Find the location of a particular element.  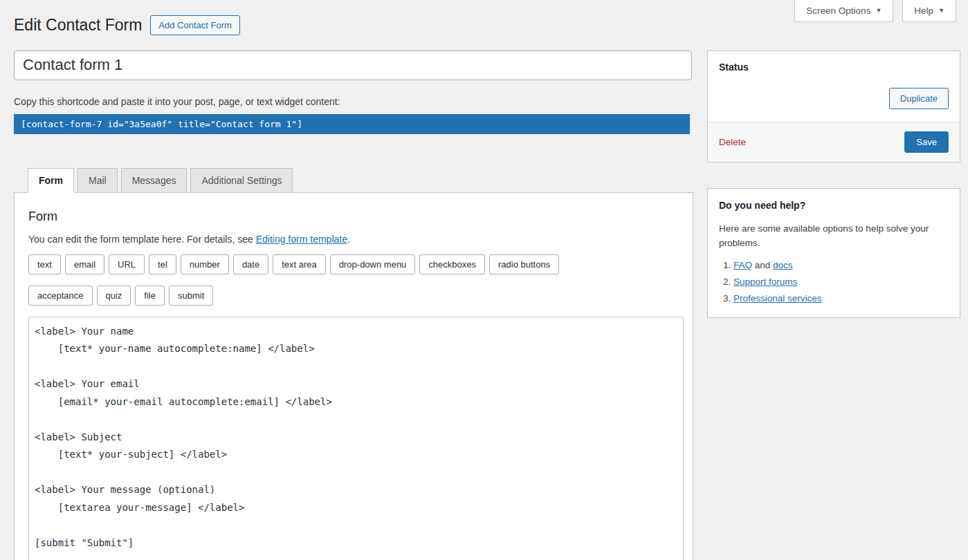

tag-button-file: file is located at coordinates (149, 296).